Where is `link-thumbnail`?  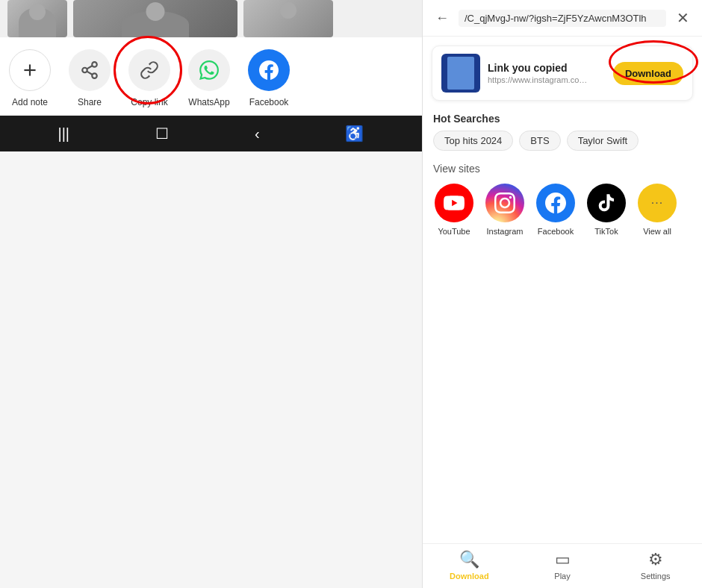
link-thumbnail is located at coordinates (461, 73).